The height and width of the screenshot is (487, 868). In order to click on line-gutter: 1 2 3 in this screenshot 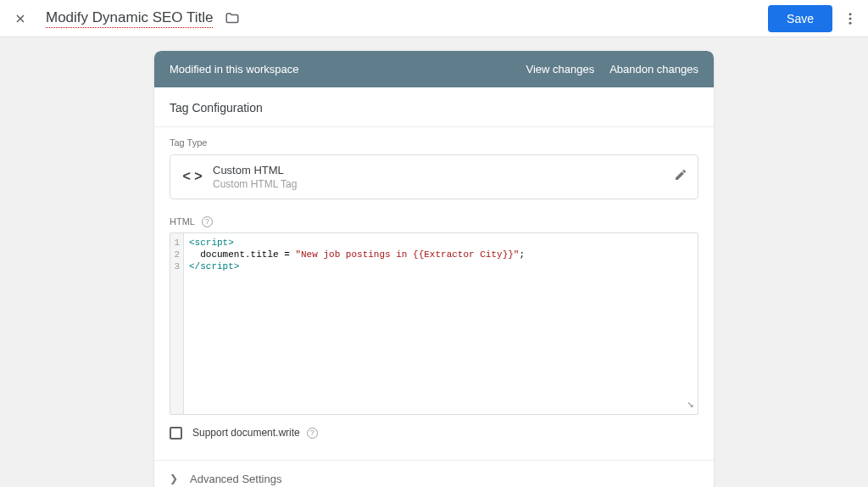, I will do `click(177, 324)`.